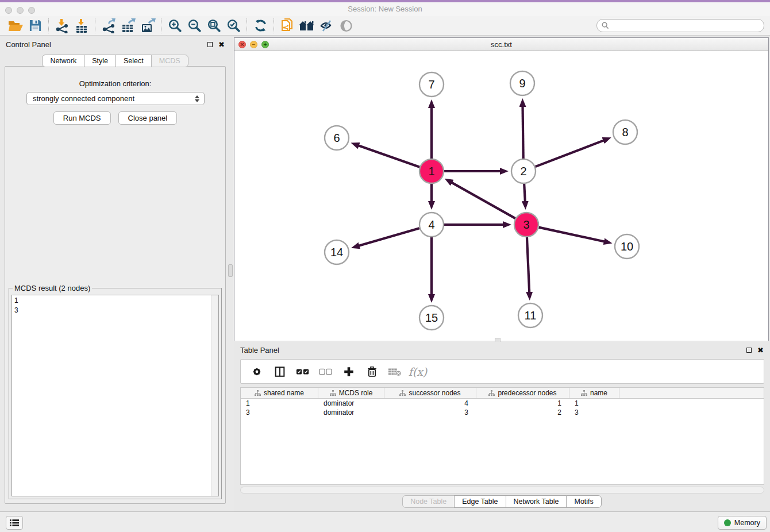 Image resolution: width=770 pixels, height=532 pixels. I want to click on run-mcds-button: Run MCDS, so click(82, 118).